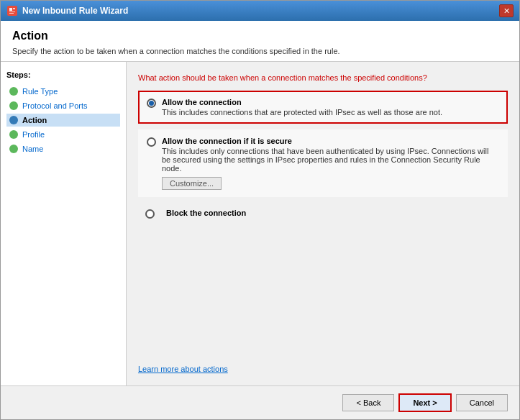 The width and height of the screenshot is (520, 420). Describe the element at coordinates (14, 134) in the screenshot. I see `step-indicator-profile` at that location.